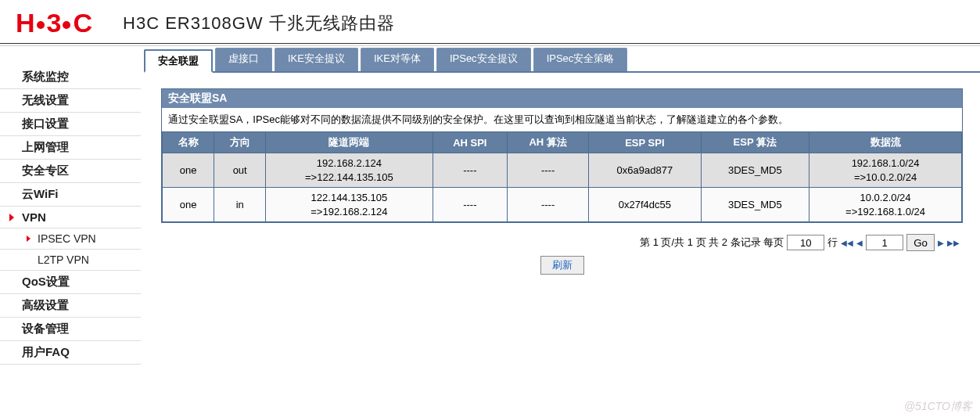 The height and width of the screenshot is (417, 980). Describe the element at coordinates (712, 243) in the screenshot. I see `pager-text: 第 1 页/共 1 页 共 2 条记录 每页` at that location.